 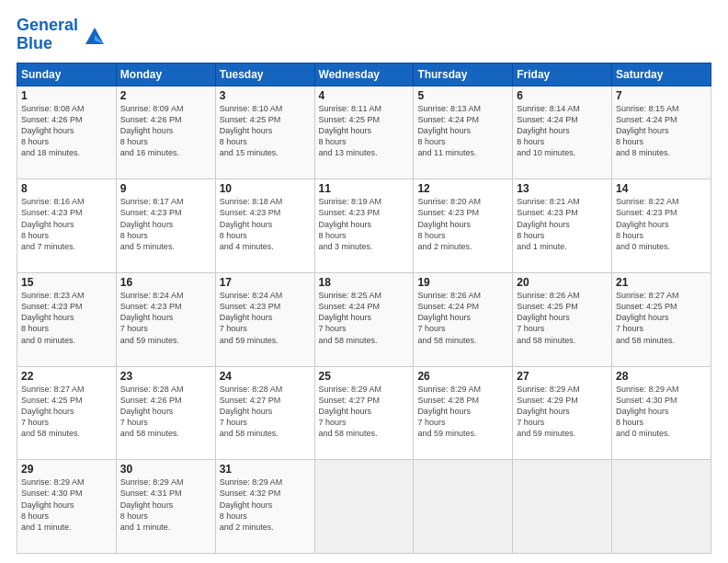 What do you see at coordinates (364, 224) in the screenshot?
I see `day-info: Sunrise: 8:19 AMSunset: 4:23 PMDaylight …` at bounding box center [364, 224].